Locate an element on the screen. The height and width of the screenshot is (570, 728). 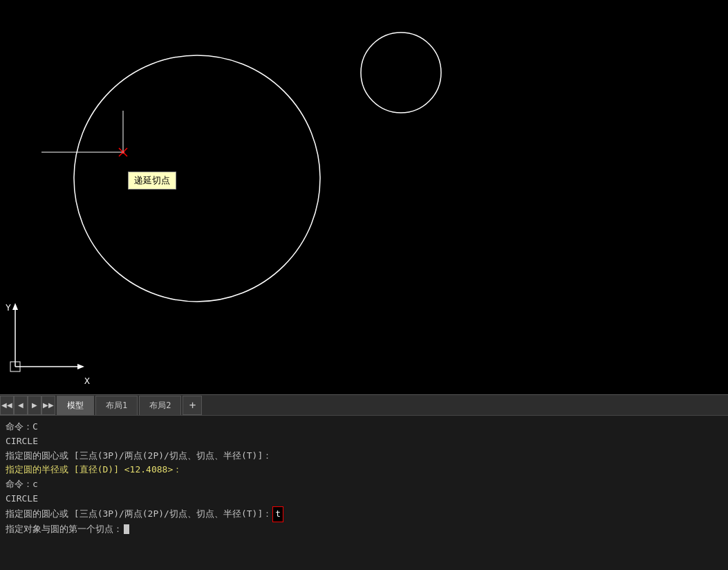
cmd-line-4: 指定圆的半径或 [直径(D)] <12.4088>： is located at coordinates (364, 470).